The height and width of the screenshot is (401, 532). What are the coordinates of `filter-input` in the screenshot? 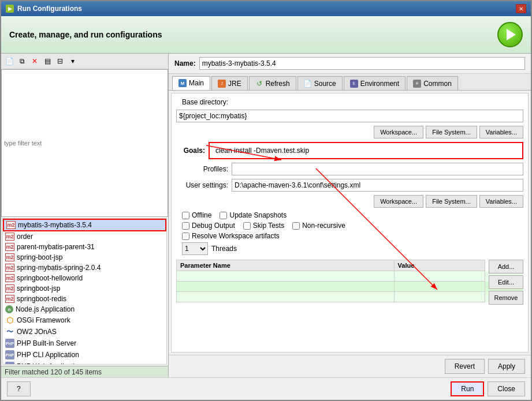 It's located at (84, 143).